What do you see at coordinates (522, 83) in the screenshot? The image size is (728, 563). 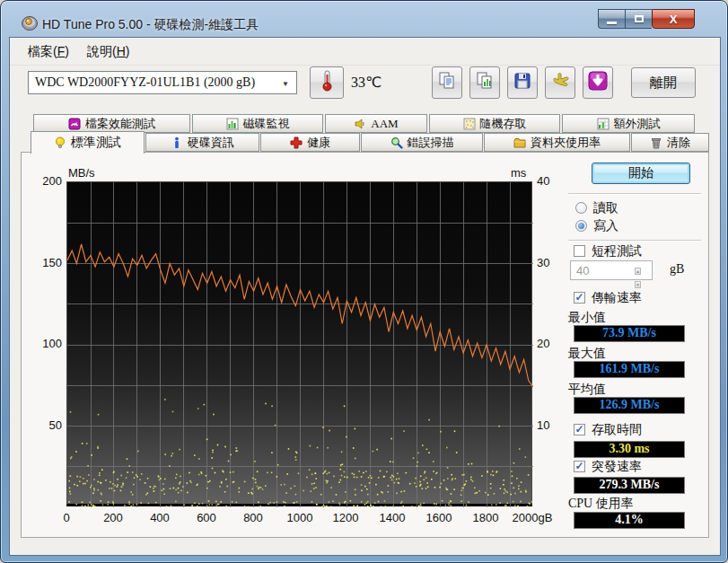 I see `save-icon` at bounding box center [522, 83].